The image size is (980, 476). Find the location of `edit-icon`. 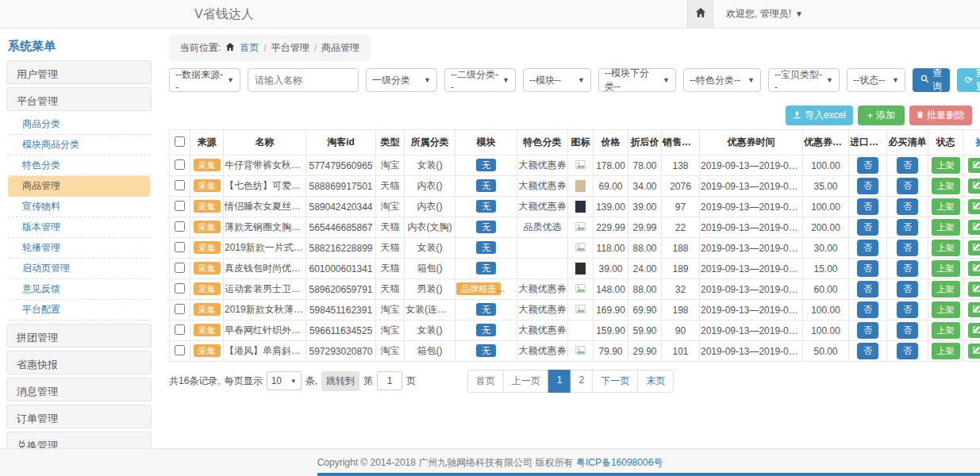

edit-icon is located at coordinates (976, 248).